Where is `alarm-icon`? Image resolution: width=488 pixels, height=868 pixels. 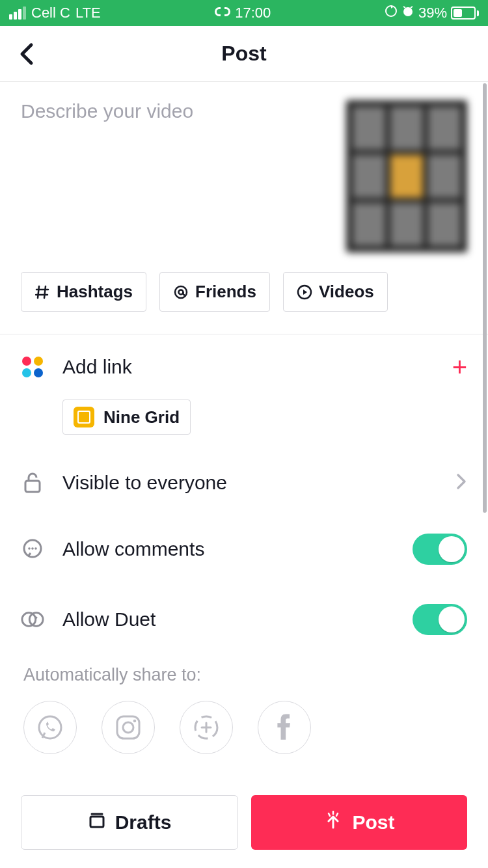 alarm-icon is located at coordinates (408, 13).